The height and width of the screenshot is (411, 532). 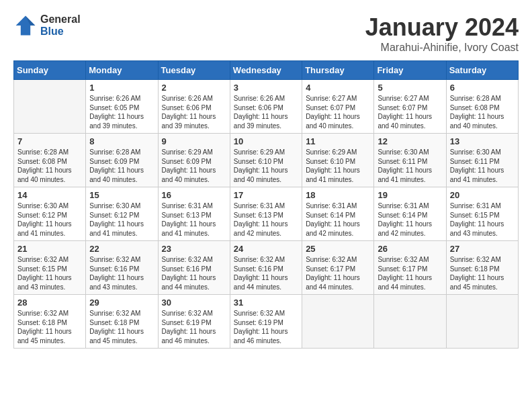 What do you see at coordinates (193, 214) in the screenshot?
I see `calendar-cell: 16Sunrise: 6:31 AM Sunset: 6:13 PM Dayli…` at bounding box center [193, 214].